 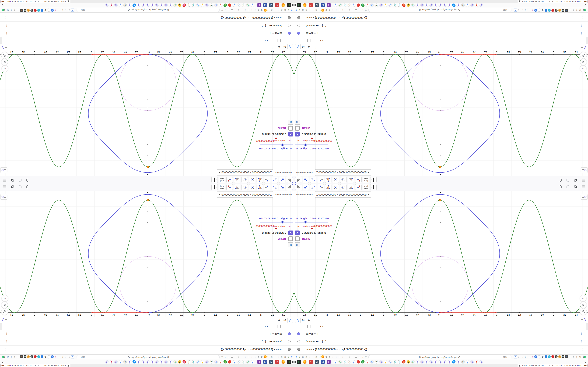 What do you see at coordinates (526, 357) in the screenshot?
I see `reload-icon: C` at bounding box center [526, 357].